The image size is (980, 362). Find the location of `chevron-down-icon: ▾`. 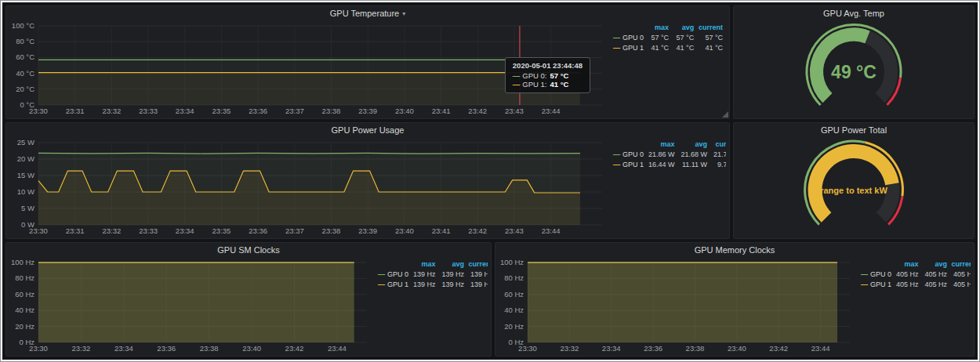

chevron-down-icon: ▾ is located at coordinates (404, 14).